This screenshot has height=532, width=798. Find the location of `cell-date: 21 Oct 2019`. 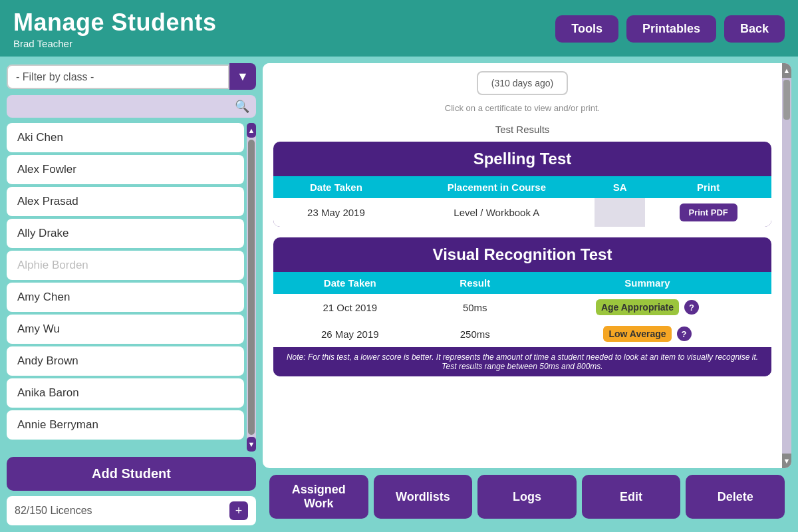

cell-date: 21 Oct 2019 is located at coordinates (350, 307).